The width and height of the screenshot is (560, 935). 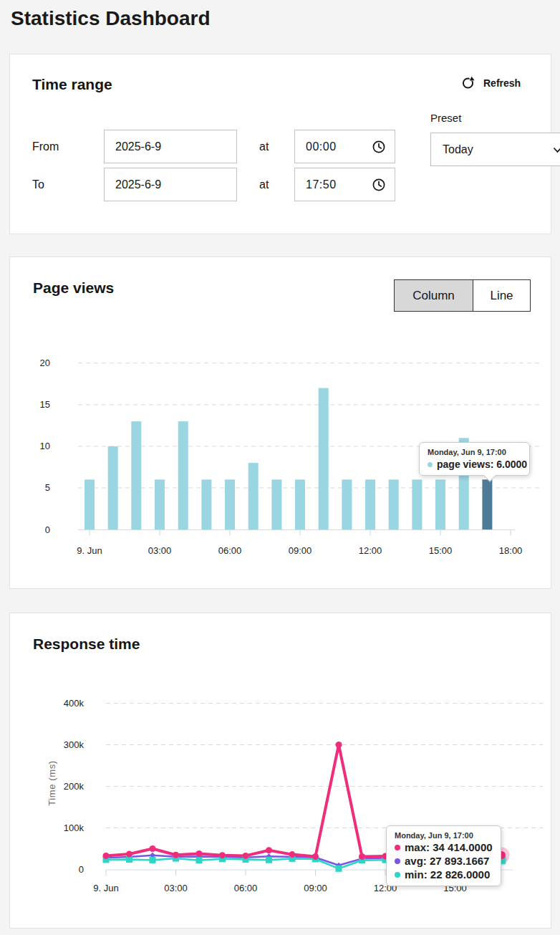 I want to click on preset-select: Today, so click(x=496, y=149).